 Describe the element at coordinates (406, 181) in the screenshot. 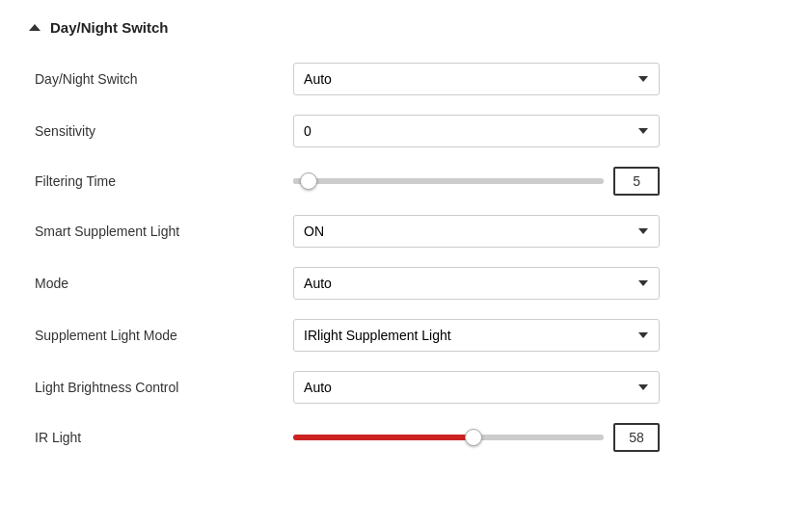

I see `form-row: Filtering Time5` at that location.